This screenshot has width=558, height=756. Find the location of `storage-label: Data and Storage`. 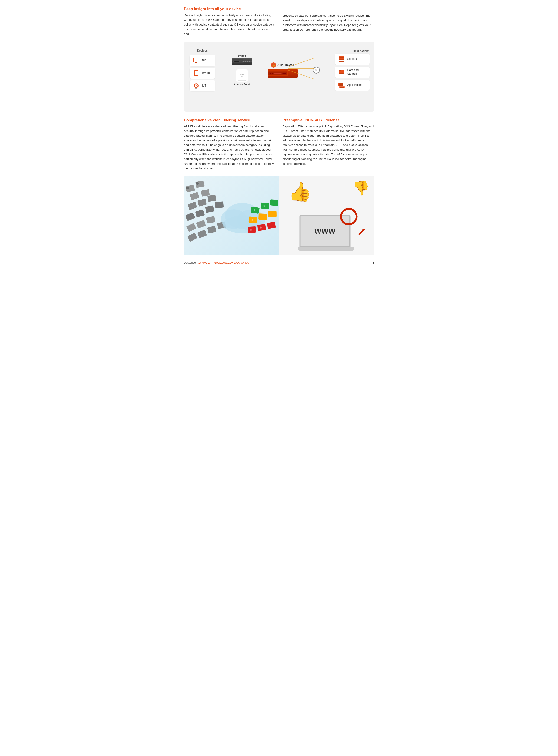

storage-label: Data and Storage is located at coordinates (353, 72).